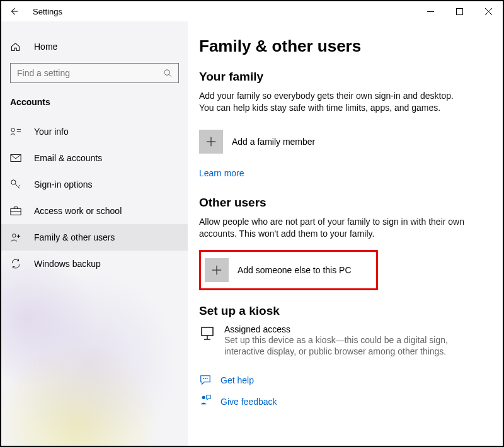  What do you see at coordinates (94, 47) in the screenshot?
I see `sidebar-home: Home` at bounding box center [94, 47].